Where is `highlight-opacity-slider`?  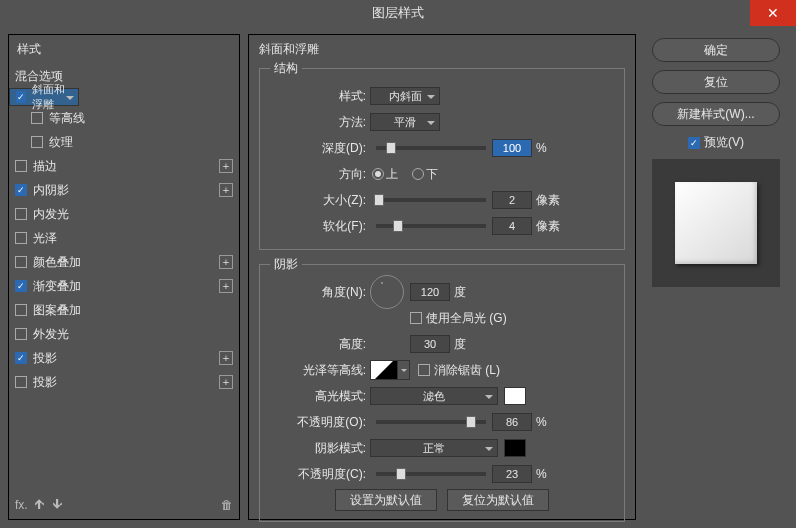 highlight-opacity-slider is located at coordinates (431, 422).